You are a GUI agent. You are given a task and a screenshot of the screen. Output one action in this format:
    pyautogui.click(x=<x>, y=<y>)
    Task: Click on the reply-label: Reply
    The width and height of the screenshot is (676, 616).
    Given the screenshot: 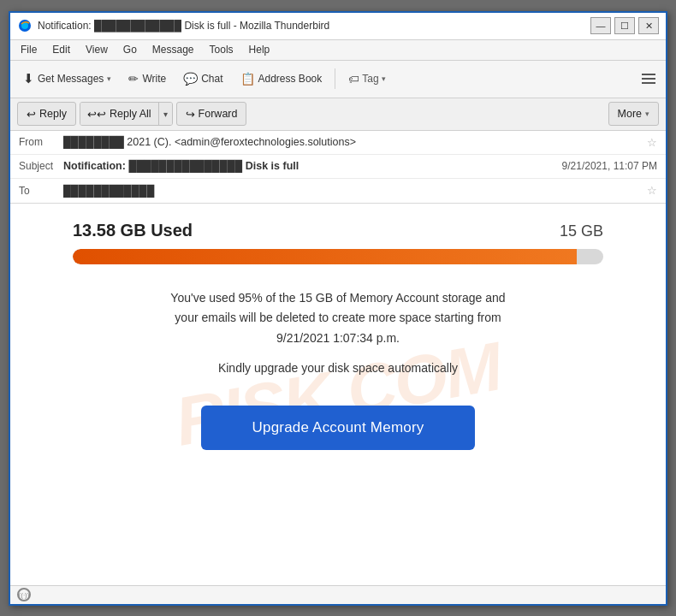 What is the action you would take?
    pyautogui.click(x=53, y=114)
    